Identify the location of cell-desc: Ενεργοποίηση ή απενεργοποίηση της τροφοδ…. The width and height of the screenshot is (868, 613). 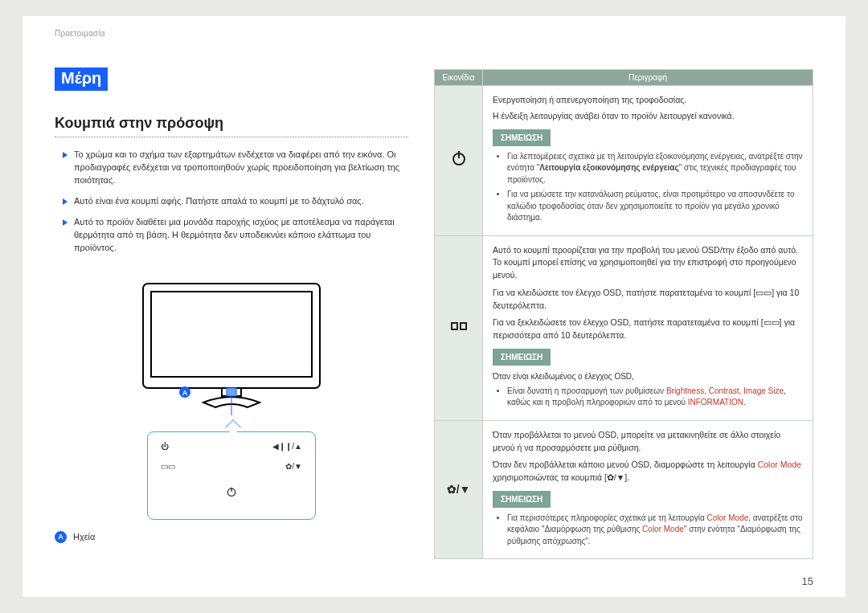
(648, 161).